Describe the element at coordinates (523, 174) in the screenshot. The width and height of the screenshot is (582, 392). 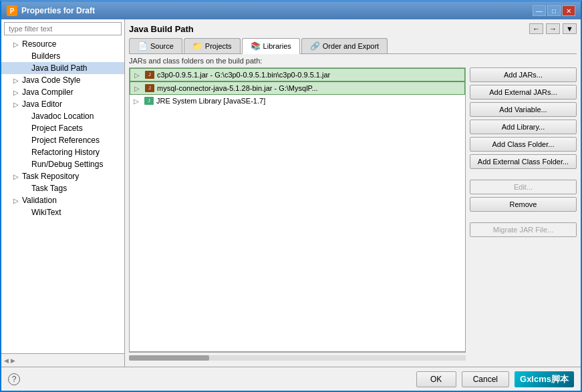
I see `button-spacer` at that location.